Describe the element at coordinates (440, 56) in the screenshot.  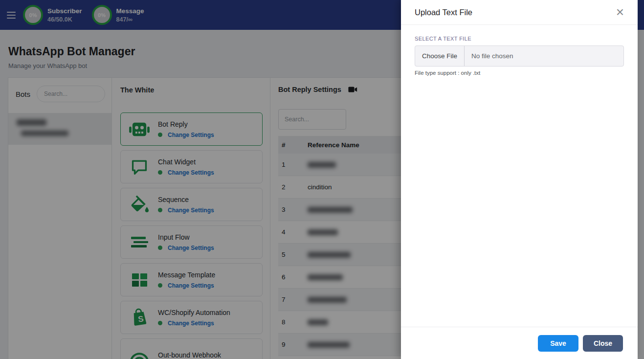
I see `choose-file-button: Choose File` at that location.